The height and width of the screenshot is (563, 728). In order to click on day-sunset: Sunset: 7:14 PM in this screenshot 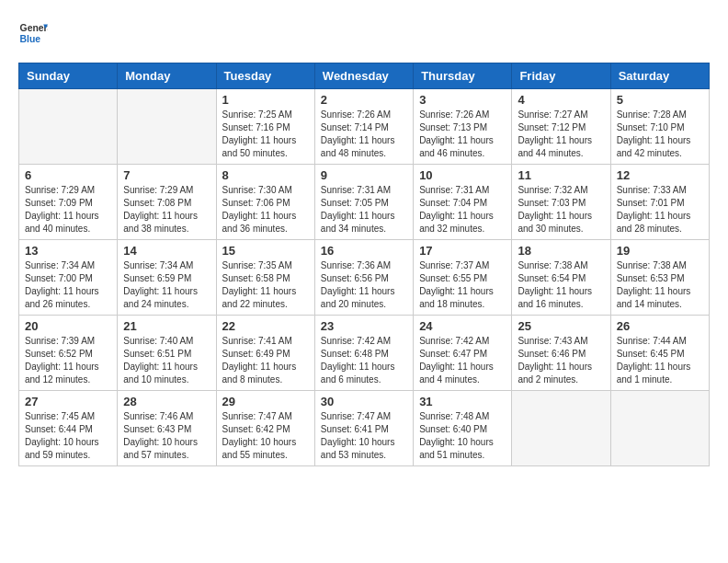, I will do `click(364, 128)`.